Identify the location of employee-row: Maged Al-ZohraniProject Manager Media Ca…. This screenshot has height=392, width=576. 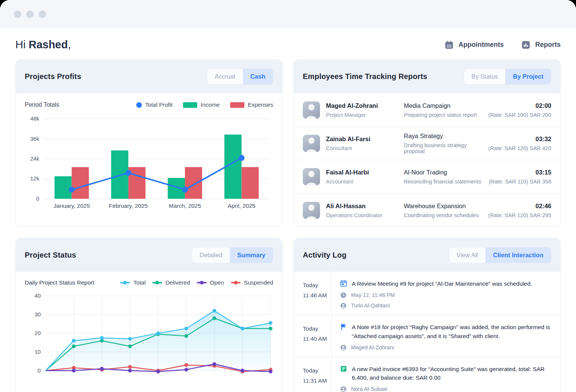
(427, 110).